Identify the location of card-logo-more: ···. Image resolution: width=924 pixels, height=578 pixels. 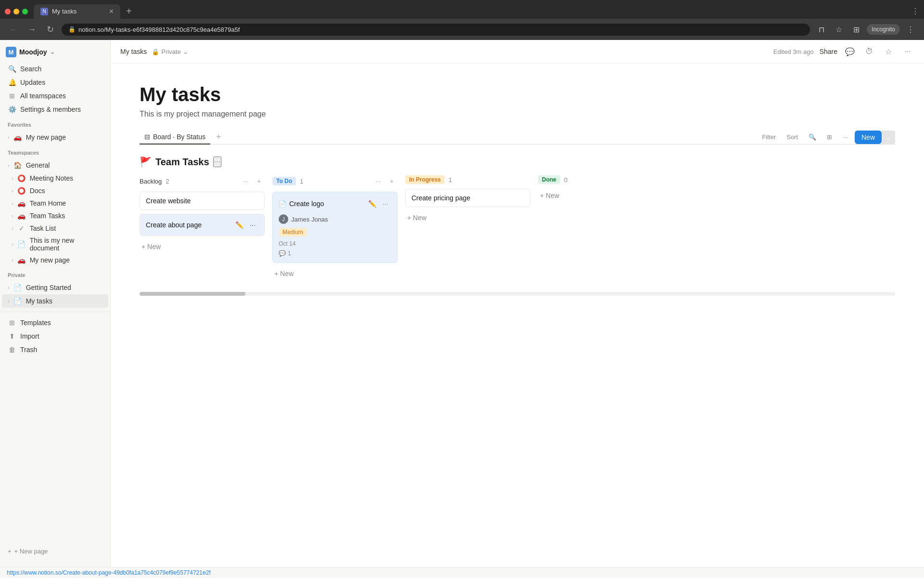
(385, 204).